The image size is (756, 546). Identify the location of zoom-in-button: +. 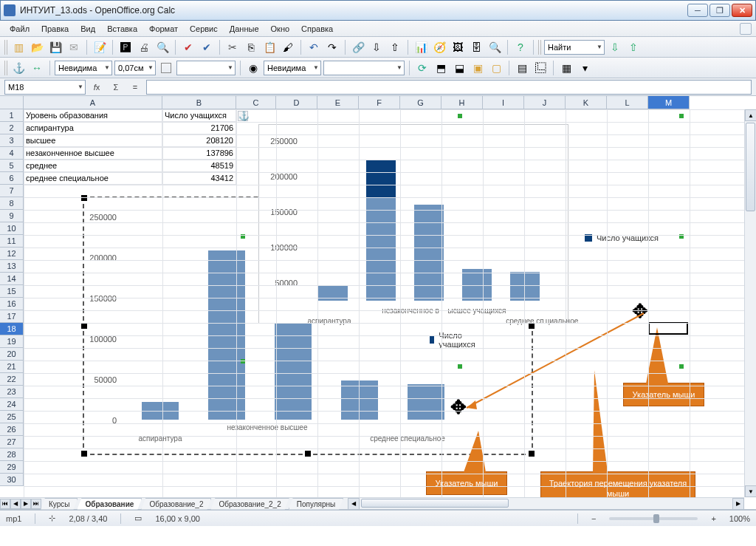
(713, 519).